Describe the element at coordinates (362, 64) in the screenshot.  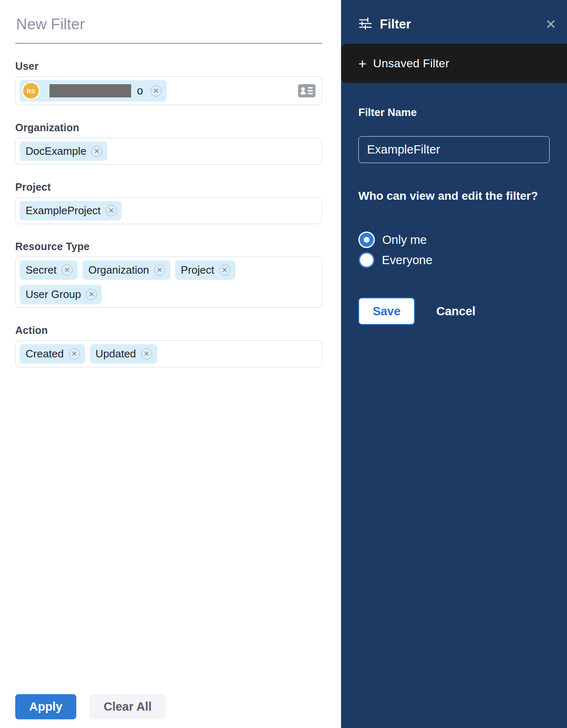
I see `plus-icon: +` at that location.